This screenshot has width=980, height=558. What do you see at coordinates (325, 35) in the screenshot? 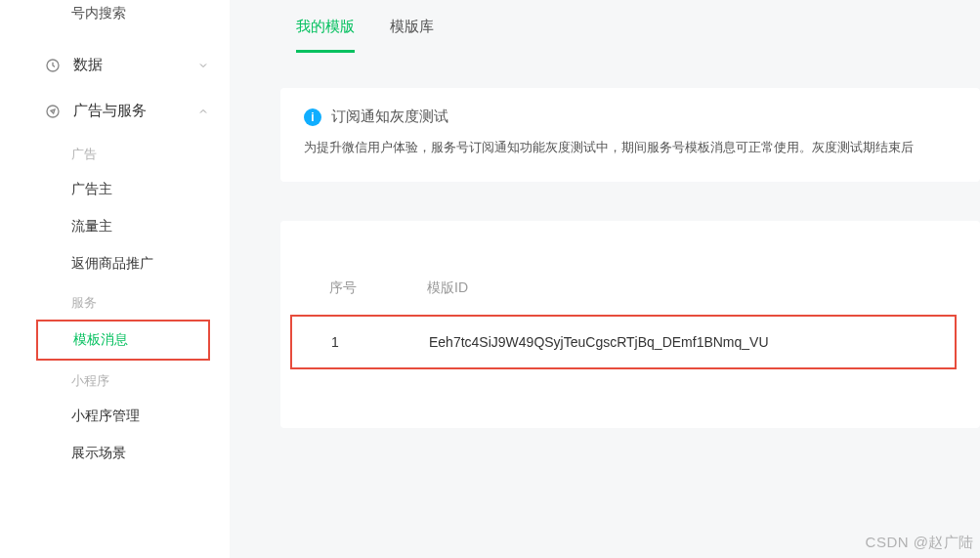
I see `tab-my-templates: 我的模版` at bounding box center [325, 35].